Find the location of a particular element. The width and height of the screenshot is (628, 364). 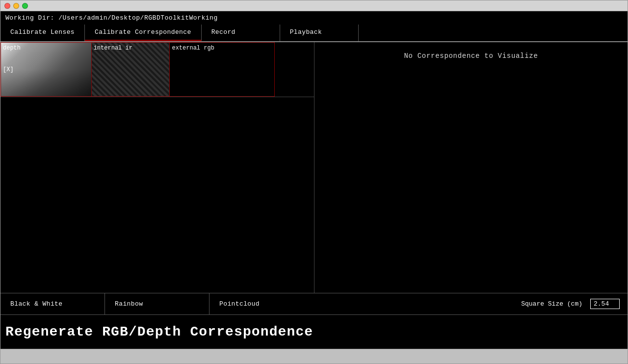

square-size-label: Square Size (cm) is located at coordinates (551, 304).